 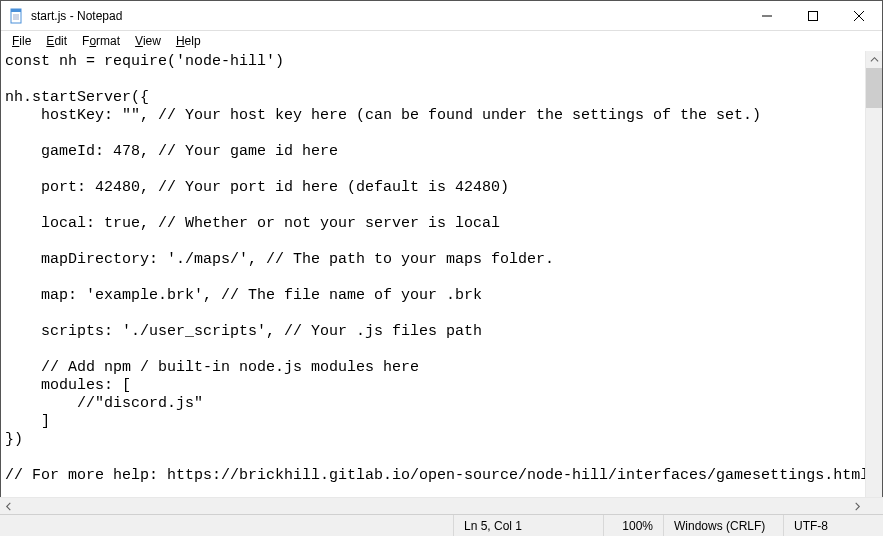 I want to click on statusbar: Ln 5, Col 1 100% Windows (CRLF) UTF-8, so click(x=442, y=525).